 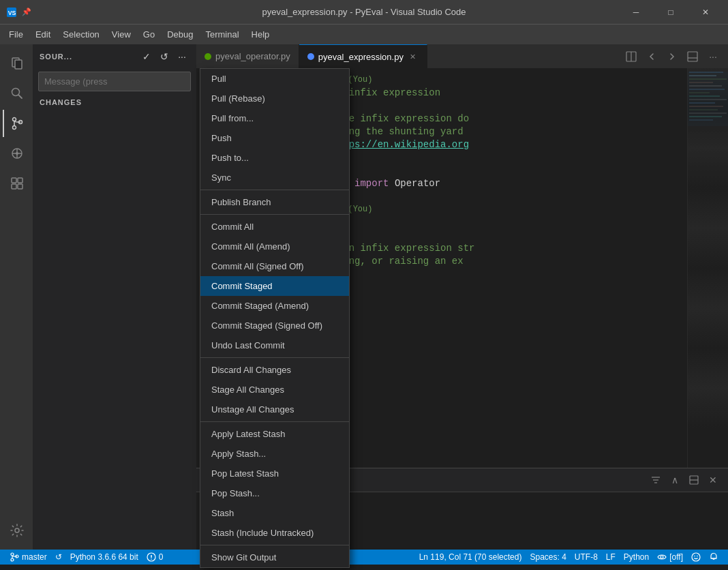 What do you see at coordinates (56, 57) in the screenshot?
I see `sidebar-title: SOUR...` at bounding box center [56, 57].